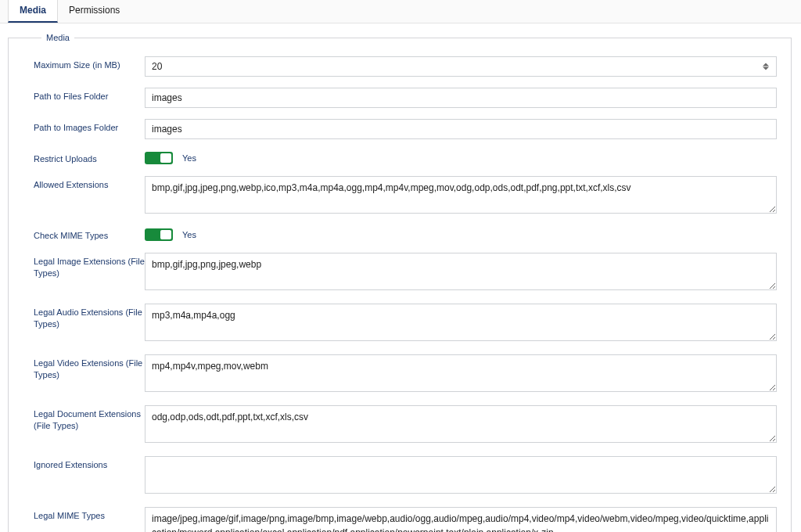 This screenshot has height=532, width=801. What do you see at coordinates (82, 235) in the screenshot?
I see `label-check-mime: Check MIME Types` at bounding box center [82, 235].